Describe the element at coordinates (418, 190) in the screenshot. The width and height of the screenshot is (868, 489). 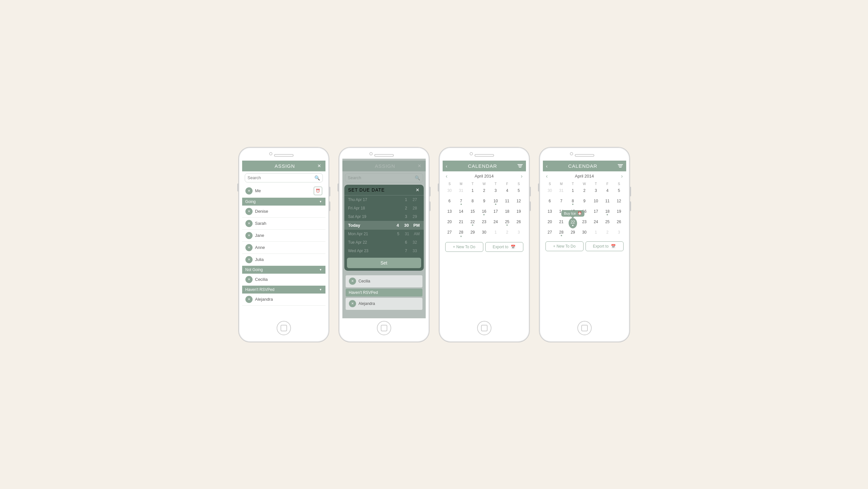
I see `due-date-close: ✕` at that location.